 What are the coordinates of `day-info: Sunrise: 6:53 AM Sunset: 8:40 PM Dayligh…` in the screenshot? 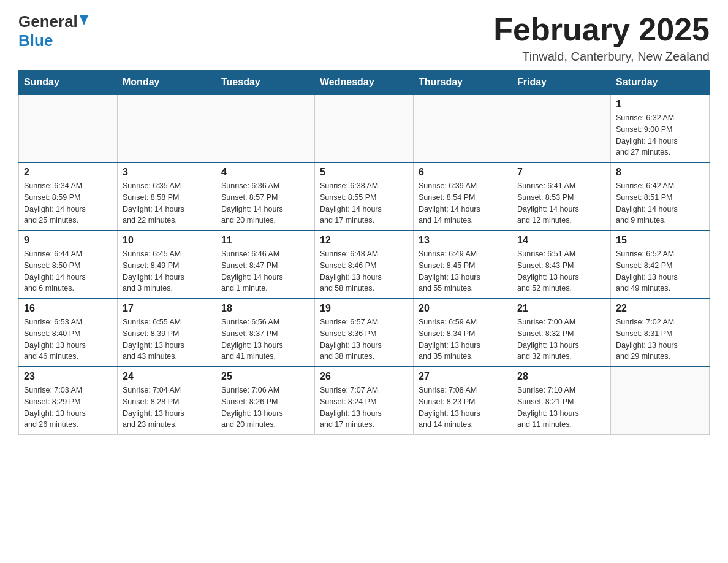 It's located at (68, 340).